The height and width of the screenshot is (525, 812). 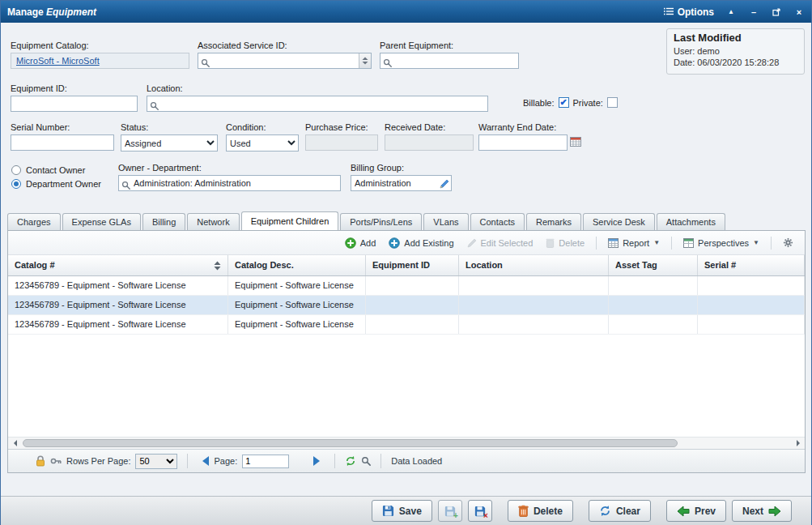 I want to click on tab-service-desk: Service Desk, so click(x=619, y=222).